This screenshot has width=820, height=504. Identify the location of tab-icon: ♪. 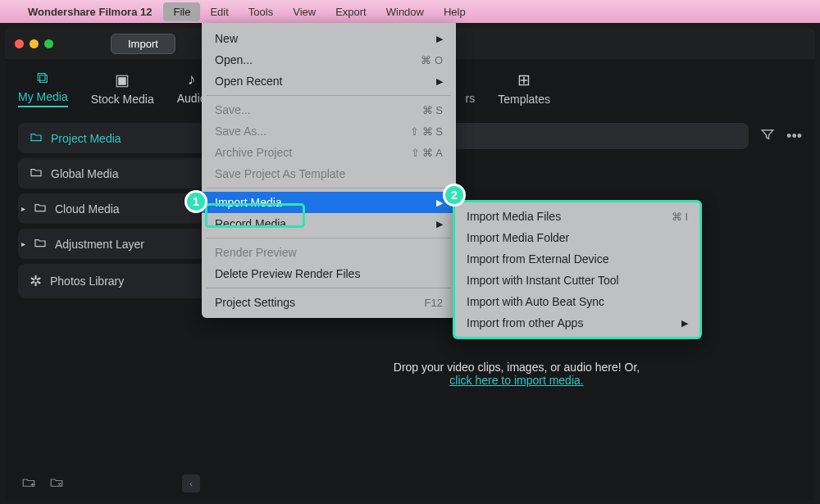
(192, 79).